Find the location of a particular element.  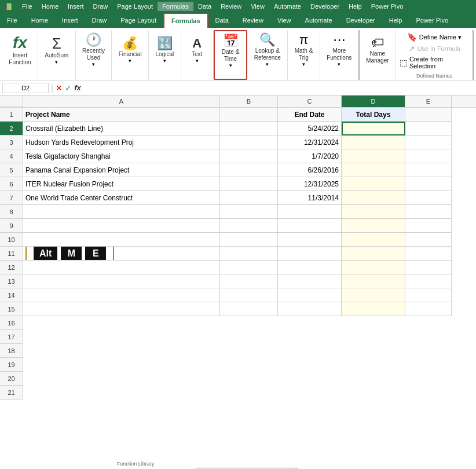

menu-insert: Insert is located at coordinates (76, 6).